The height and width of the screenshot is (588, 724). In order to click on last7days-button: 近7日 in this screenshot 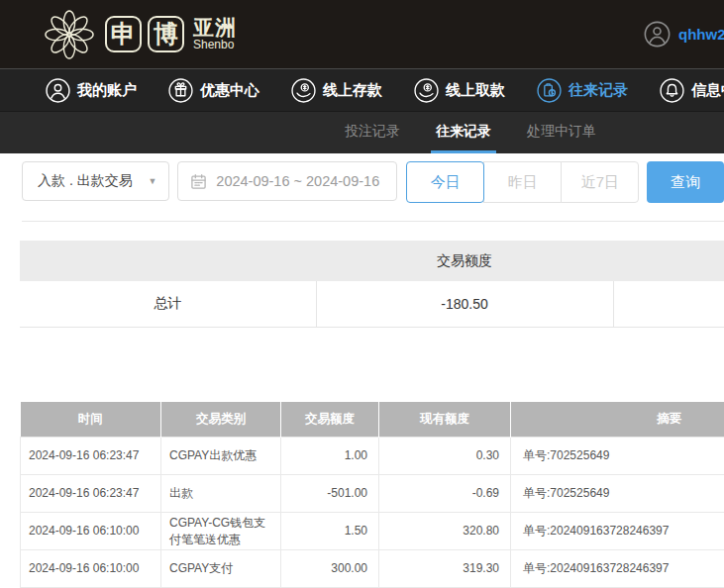, I will do `click(600, 182)`.